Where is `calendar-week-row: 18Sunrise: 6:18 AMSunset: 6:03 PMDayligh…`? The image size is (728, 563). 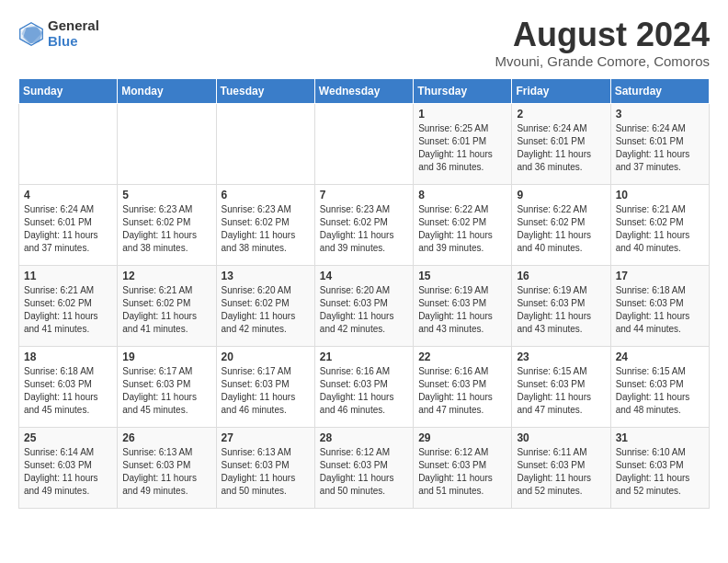
calendar-week-row: 18Sunrise: 6:18 AMSunset: 6:03 PMDayligh… is located at coordinates (364, 387).